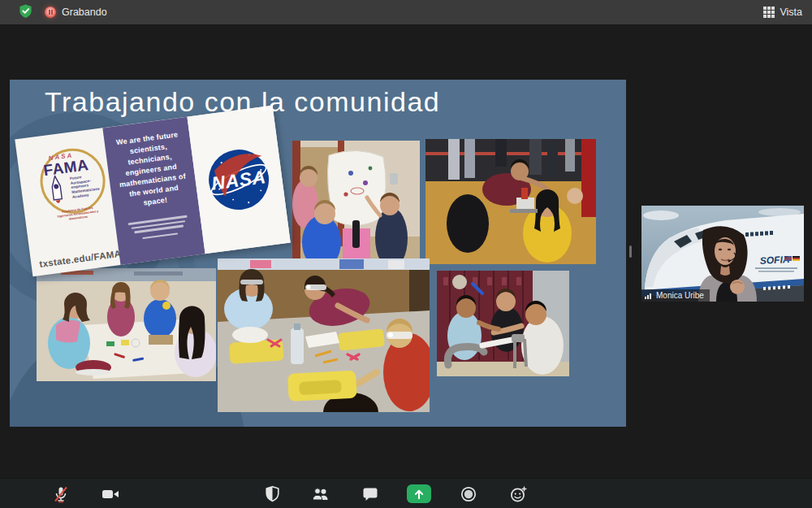 The image size is (812, 508). I want to click on share-screen-button, so click(419, 494).